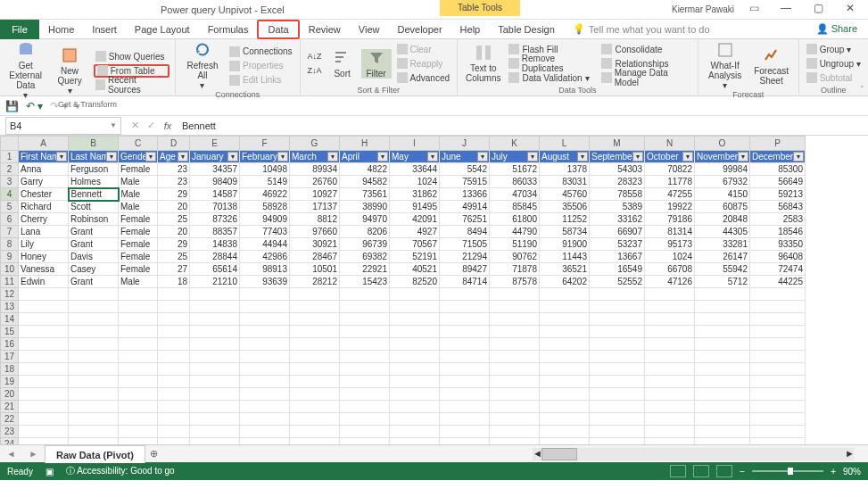 This screenshot has height=489, width=868. What do you see at coordinates (724, 471) in the screenshot?
I see `page-break-view-icon` at bounding box center [724, 471].